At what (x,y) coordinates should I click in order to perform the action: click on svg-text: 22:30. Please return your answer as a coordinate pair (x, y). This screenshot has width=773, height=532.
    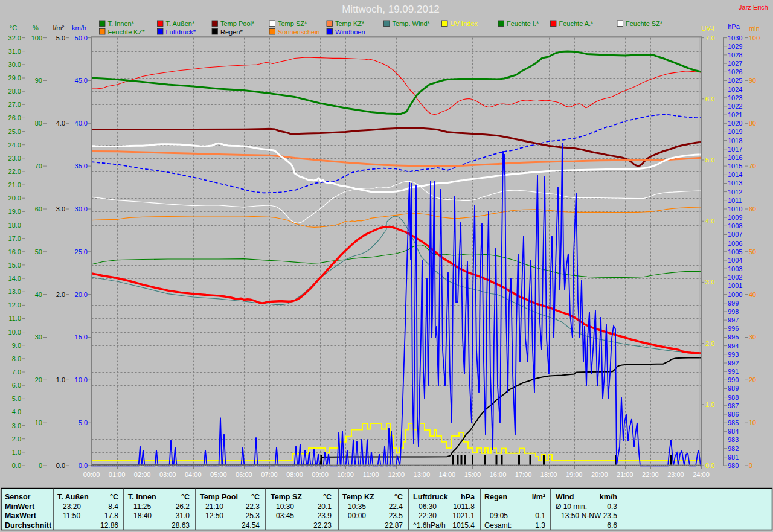
    Looking at the image, I should click on (428, 516).